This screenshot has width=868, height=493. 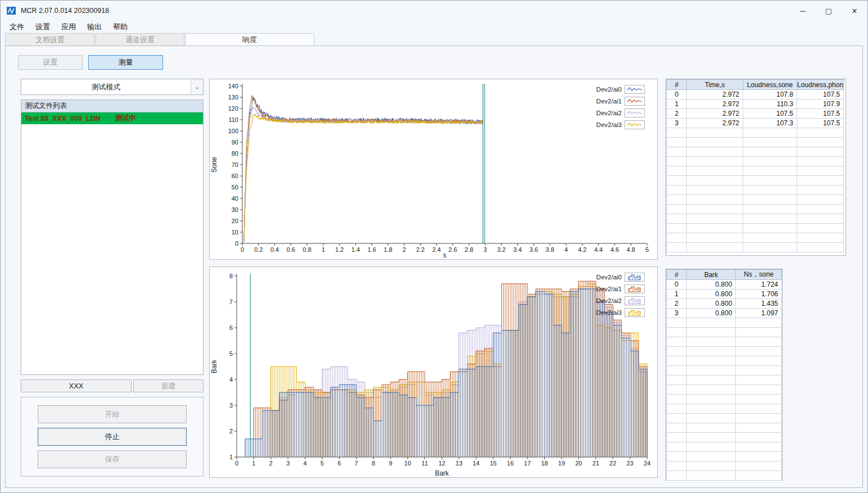 What do you see at coordinates (759, 275) in the screenshot?
I see `table-header-cell: Ns，sone` at bounding box center [759, 275].